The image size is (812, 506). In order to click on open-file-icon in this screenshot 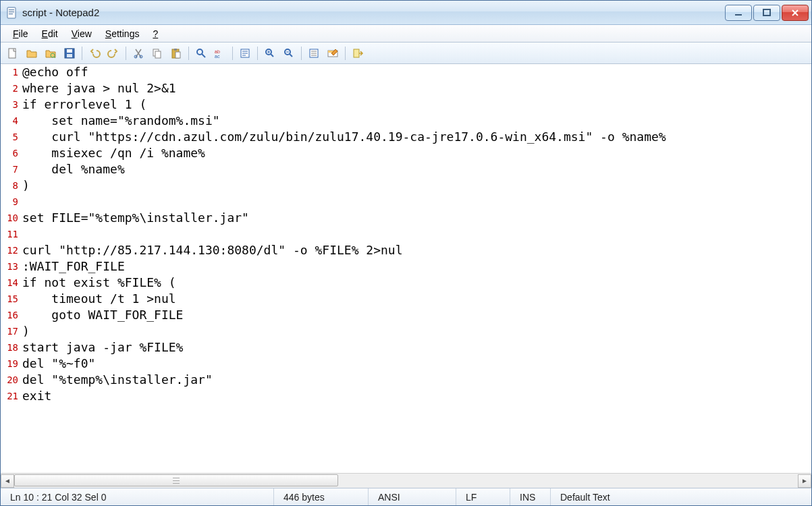, I will do `click(32, 53)`.